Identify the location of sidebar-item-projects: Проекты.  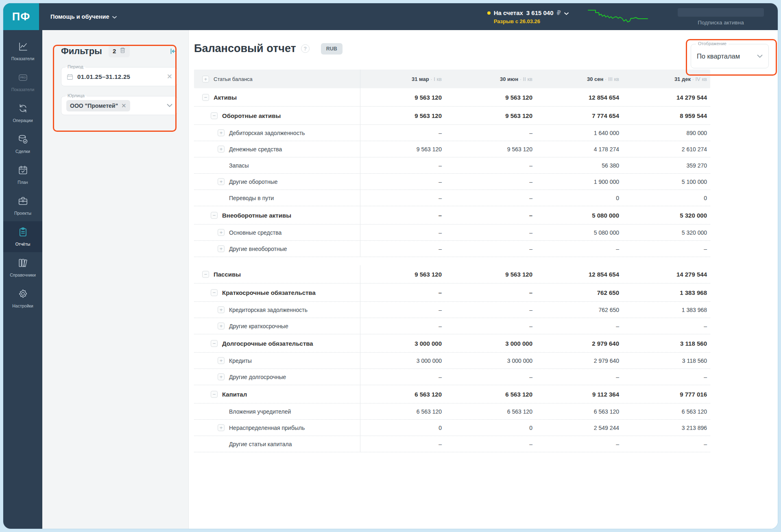
(23, 206).